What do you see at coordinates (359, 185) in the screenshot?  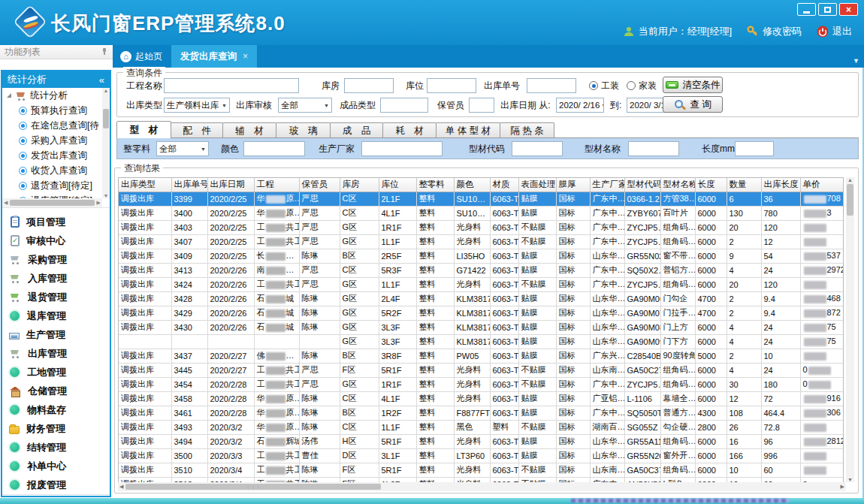 I see `column-header-库房: 库房` at bounding box center [359, 185].